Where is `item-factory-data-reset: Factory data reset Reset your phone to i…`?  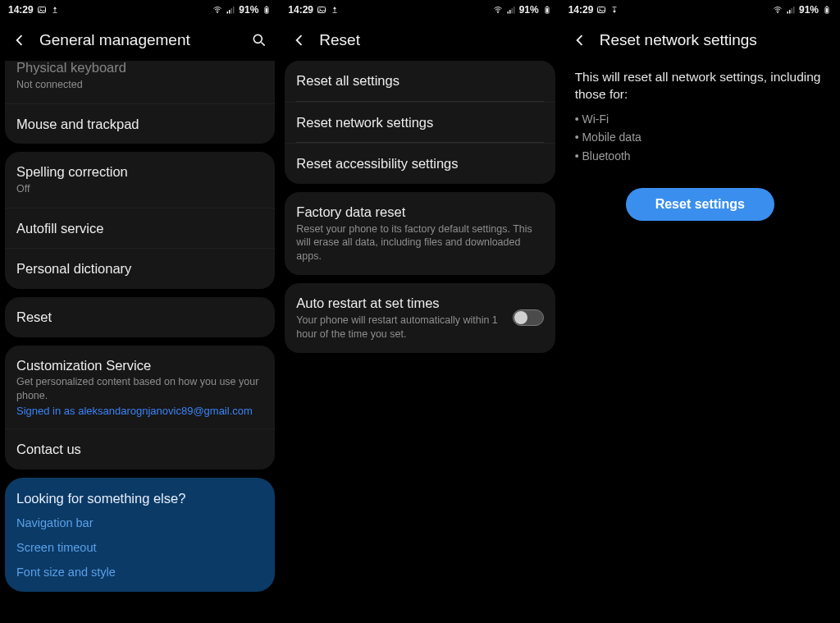 item-factory-data-reset: Factory data reset Reset your phone to i… is located at coordinates (420, 233).